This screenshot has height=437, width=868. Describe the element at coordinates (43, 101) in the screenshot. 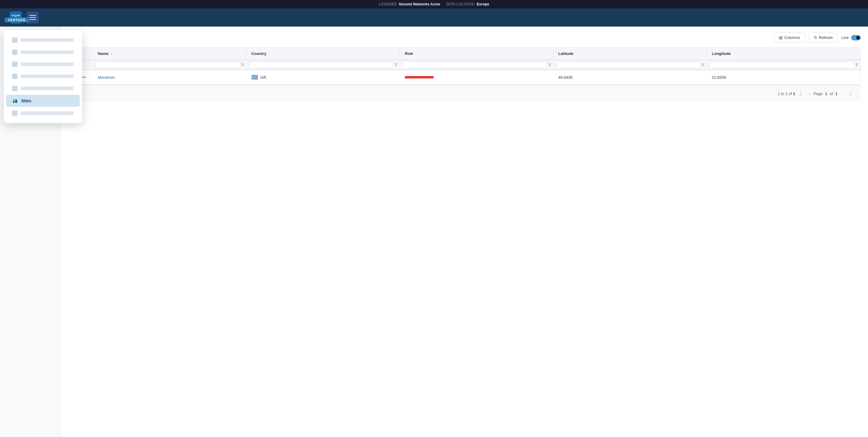

I see `menu-item-sites: Sites` at that location.